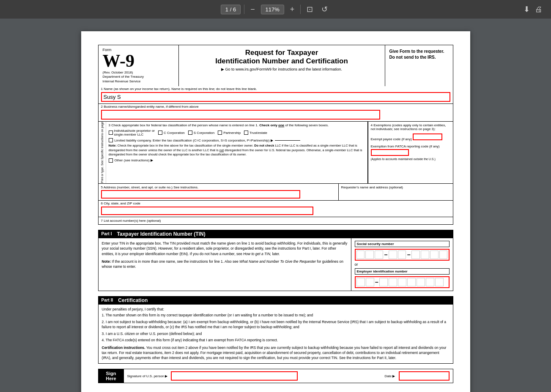 The width and height of the screenshot is (551, 392). Describe the element at coordinates (428, 137) in the screenshot. I see `exempt-payee-input` at that location.